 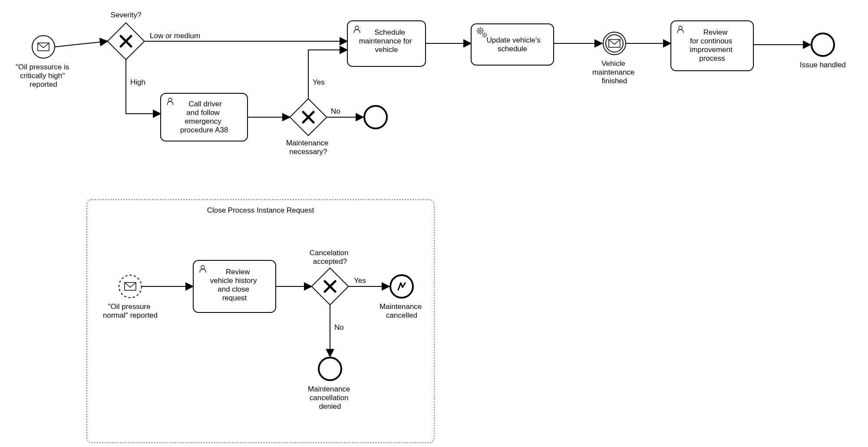 I want to click on flow-no-2-label: No, so click(x=339, y=327).